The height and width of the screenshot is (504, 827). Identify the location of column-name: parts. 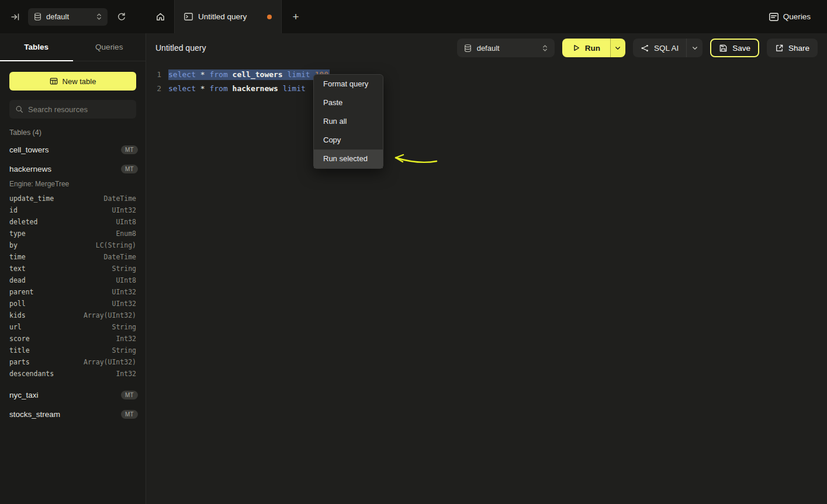
(20, 362).